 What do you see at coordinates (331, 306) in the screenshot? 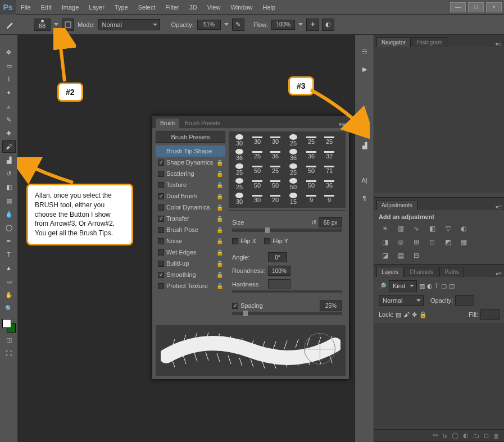
I see `spacing-field: 25%` at bounding box center [331, 306].